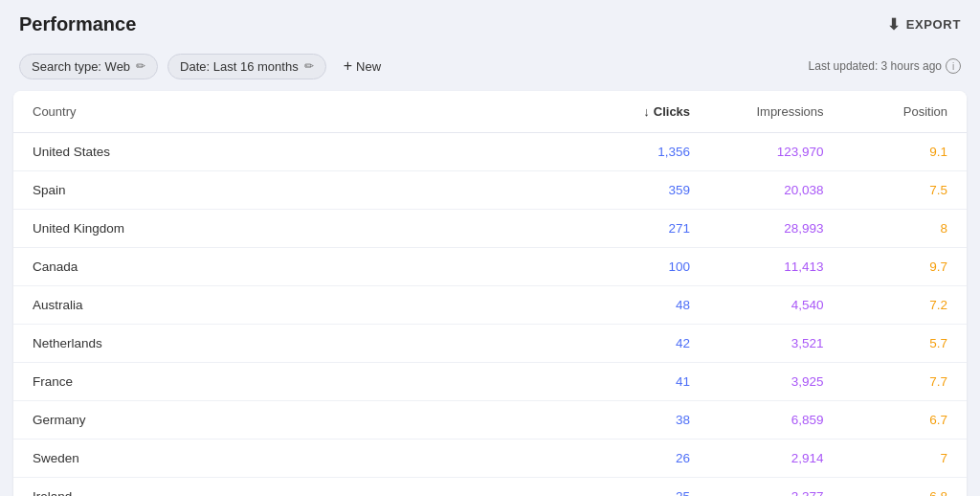 This screenshot has width=980, height=496. What do you see at coordinates (775, 112) in the screenshot?
I see `col-header-impressions: Impressions` at bounding box center [775, 112].